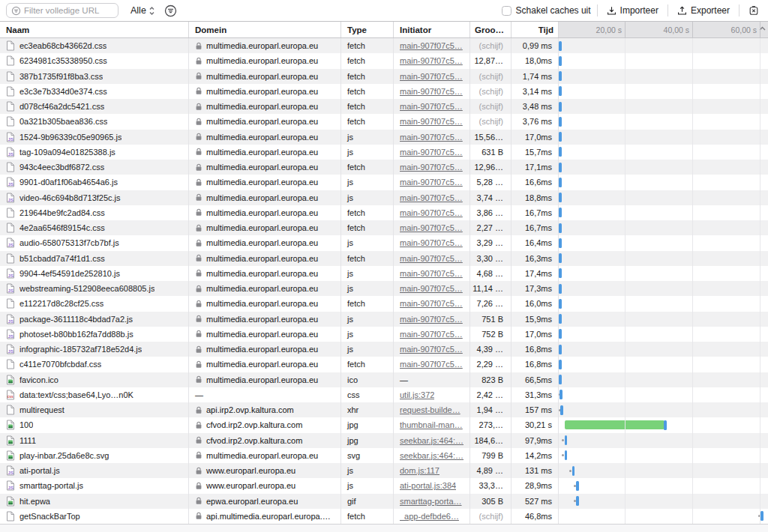 This screenshot has height=532, width=768. I want to click on network-request-row: 943c4eec3bdf6872.css multimedia.europarl…, so click(384, 167).